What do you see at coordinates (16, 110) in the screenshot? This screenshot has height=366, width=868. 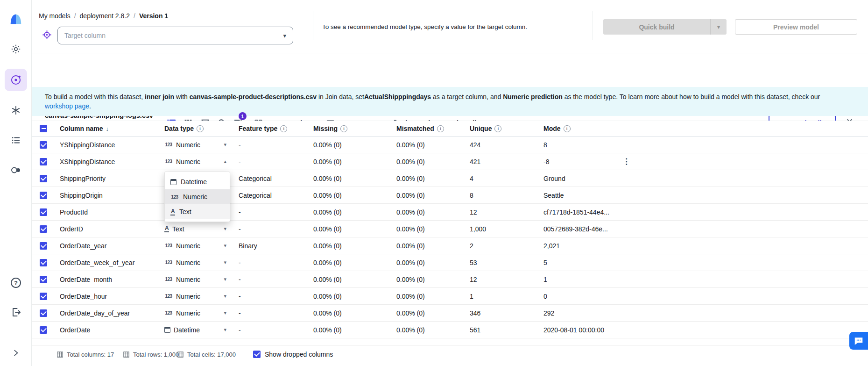 I see `sidebar-item-ready-to-use` at bounding box center [16, 110].